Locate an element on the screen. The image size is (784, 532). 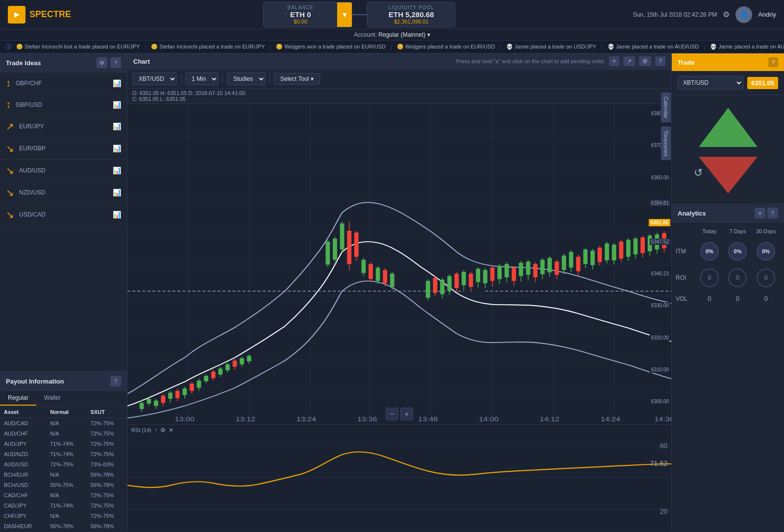
col-today: Today is located at coordinates (710, 231).